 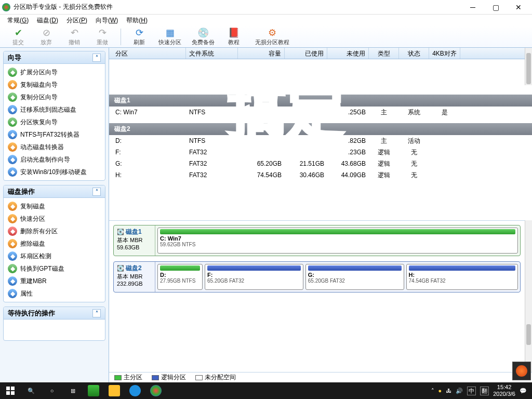 I want to click on ime-indicator: 中, so click(x=472, y=391).